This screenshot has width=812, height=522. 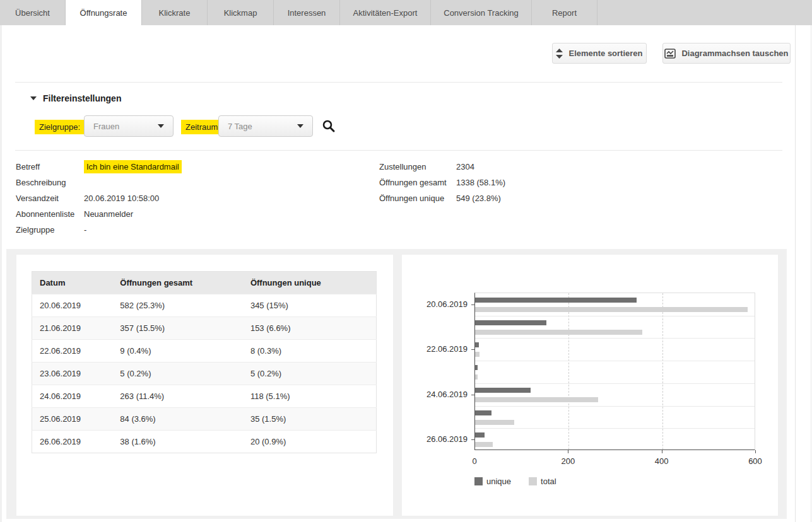 What do you see at coordinates (33, 13) in the screenshot?
I see `tab-ubersicht: Übersicht` at bounding box center [33, 13].